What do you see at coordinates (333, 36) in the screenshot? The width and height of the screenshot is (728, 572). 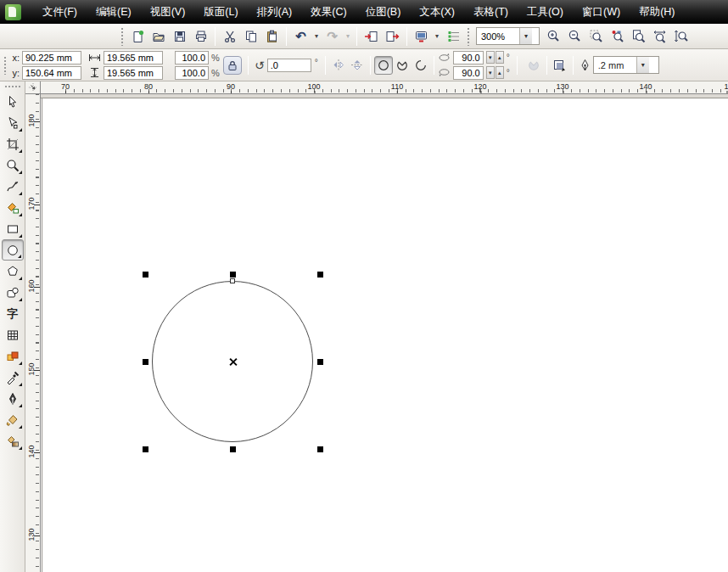 I see `redo-button: ↷` at bounding box center [333, 36].